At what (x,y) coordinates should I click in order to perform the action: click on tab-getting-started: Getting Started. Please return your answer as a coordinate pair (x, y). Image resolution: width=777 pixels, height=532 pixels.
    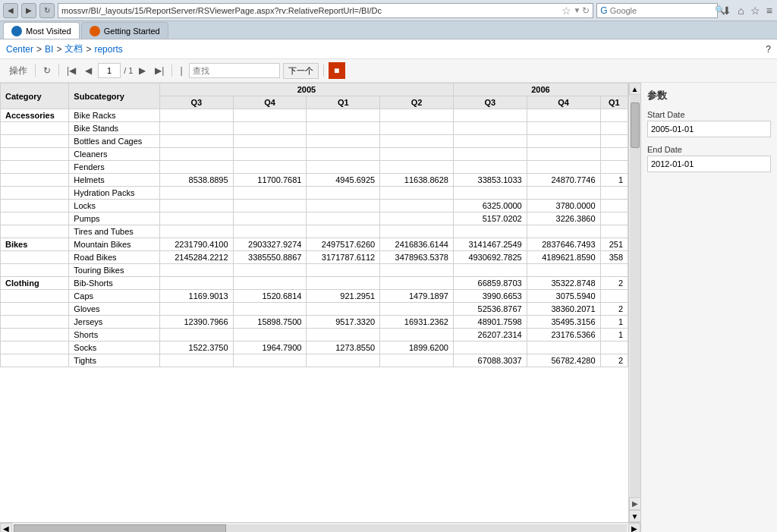
    Looking at the image, I should click on (124, 30).